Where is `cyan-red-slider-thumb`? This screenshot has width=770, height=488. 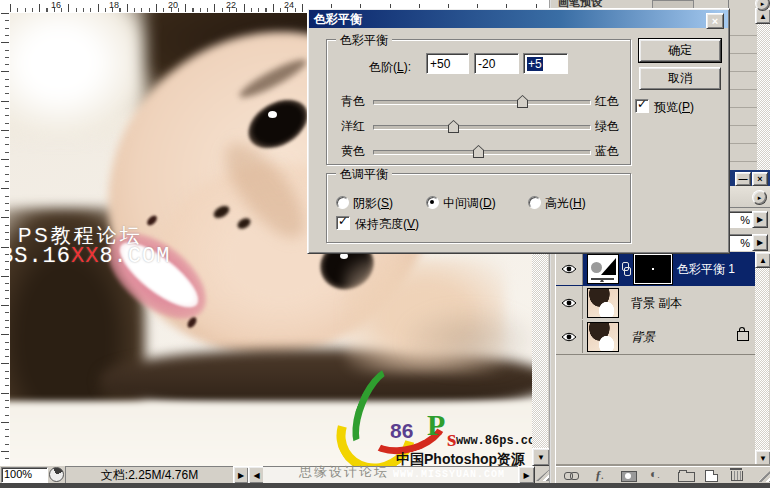 cyan-red-slider-thumb is located at coordinates (522, 102).